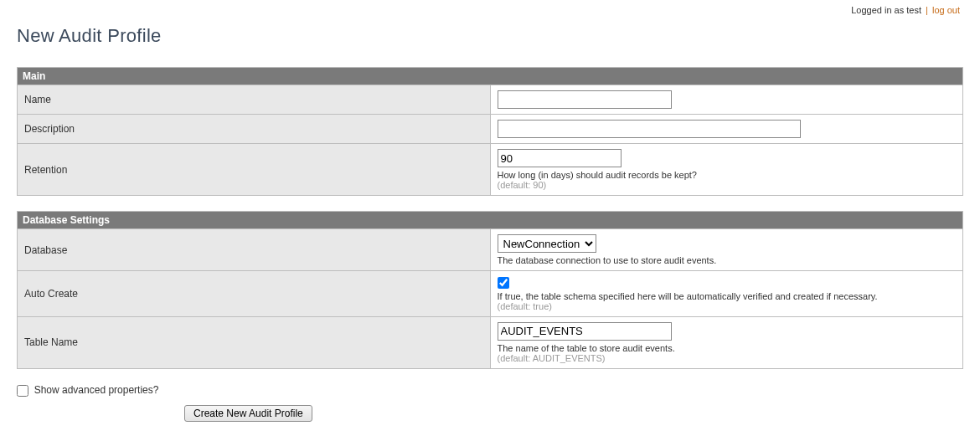 The image size is (980, 436). What do you see at coordinates (255, 295) in the screenshot?
I see `label-auto-create: Auto Create` at bounding box center [255, 295].